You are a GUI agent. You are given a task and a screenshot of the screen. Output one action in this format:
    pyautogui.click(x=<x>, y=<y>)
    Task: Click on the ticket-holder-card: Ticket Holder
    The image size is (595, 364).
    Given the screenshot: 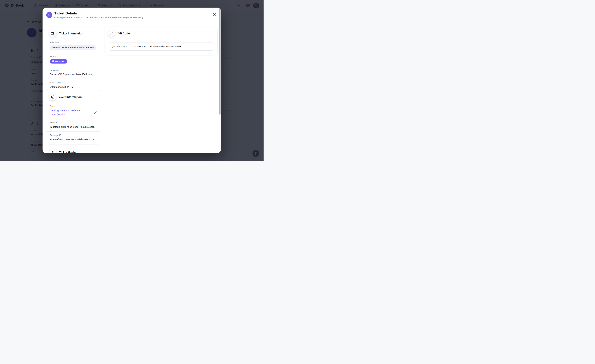 What is the action you would take?
    pyautogui.click(x=73, y=149)
    